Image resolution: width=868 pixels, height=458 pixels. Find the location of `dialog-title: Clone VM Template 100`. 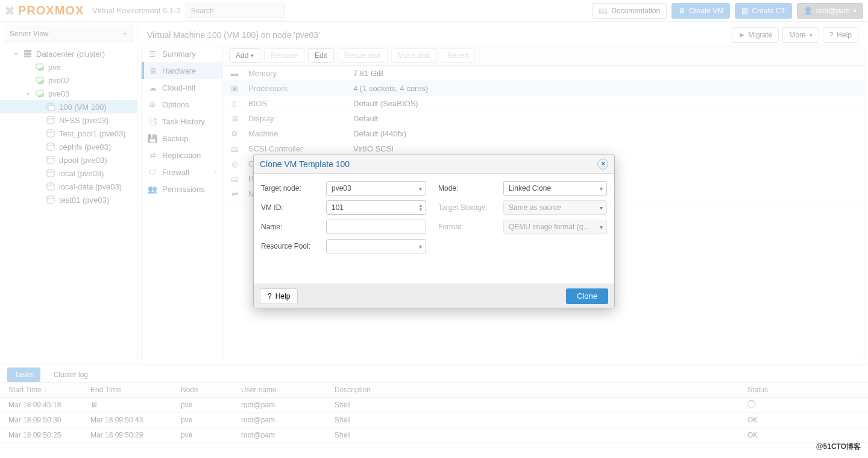

dialog-title: Clone VM Template 100 is located at coordinates (305, 164).